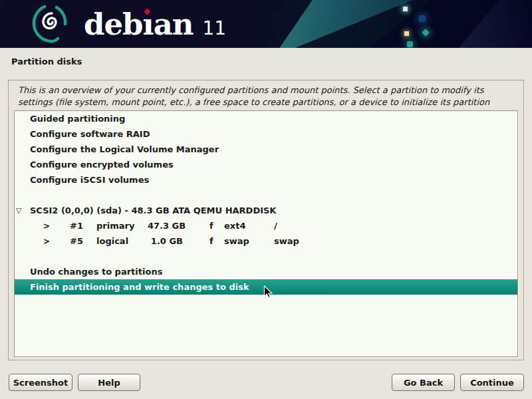 The width and height of the screenshot is (532, 399). I want to click on partition-mount-point: swap, so click(396, 241).